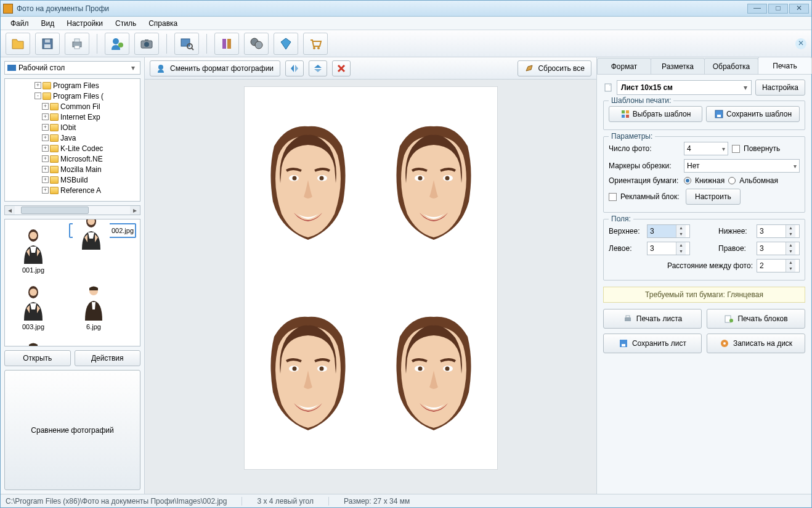 Image resolution: width=812 pixels, height=508 pixels. Describe the element at coordinates (256, 44) in the screenshot. I see `film-button` at that location.